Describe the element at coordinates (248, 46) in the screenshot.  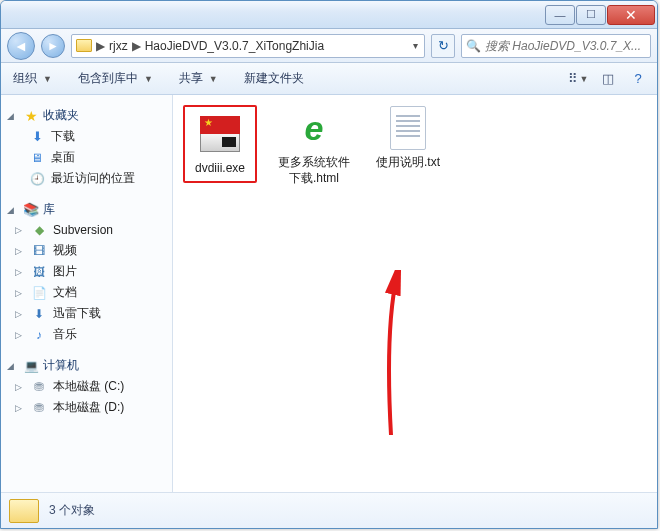
I see `breadcrumb: ▶ rjxz ▶ HaoJieDVD_V3.0.7_XiTongZhiJia ▾` at that location.